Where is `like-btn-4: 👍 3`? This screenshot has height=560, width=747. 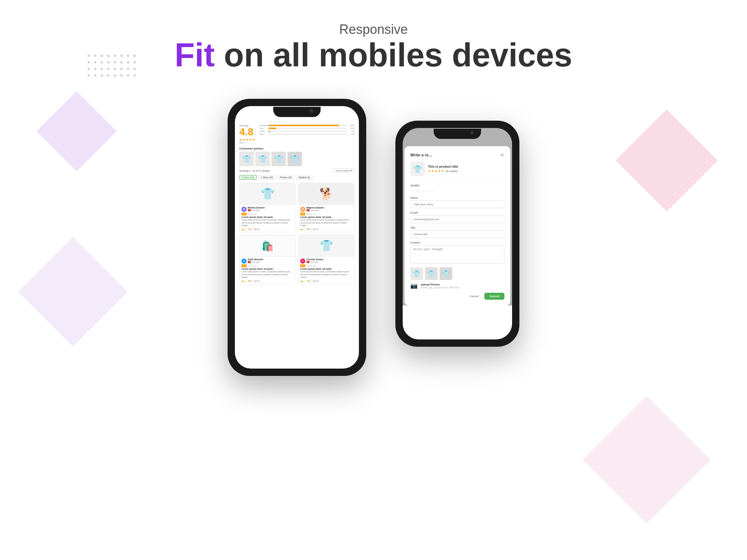 like-btn-4: 👍 3 is located at coordinates (302, 281).